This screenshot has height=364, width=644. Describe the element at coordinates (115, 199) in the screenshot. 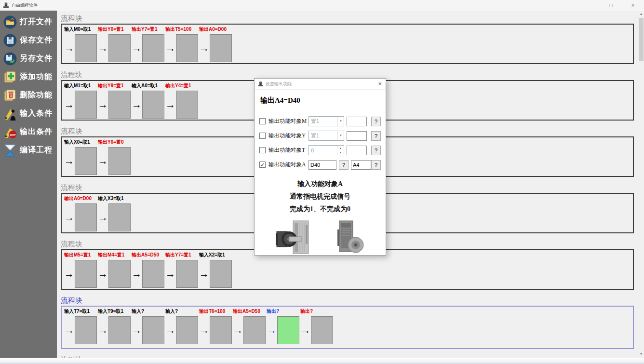

I see `flow-step-label: 输入X3=取1` at that location.